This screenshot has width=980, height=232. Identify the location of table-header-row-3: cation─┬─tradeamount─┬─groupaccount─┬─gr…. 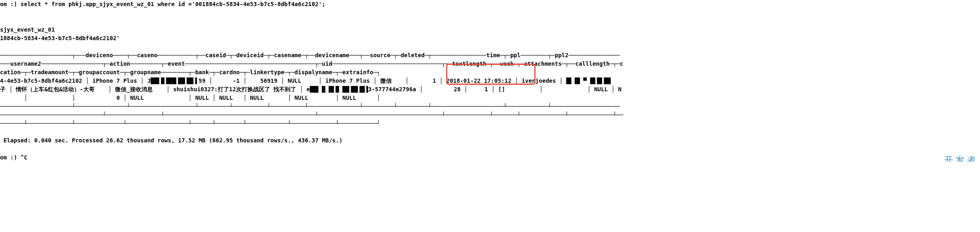
(490, 72).